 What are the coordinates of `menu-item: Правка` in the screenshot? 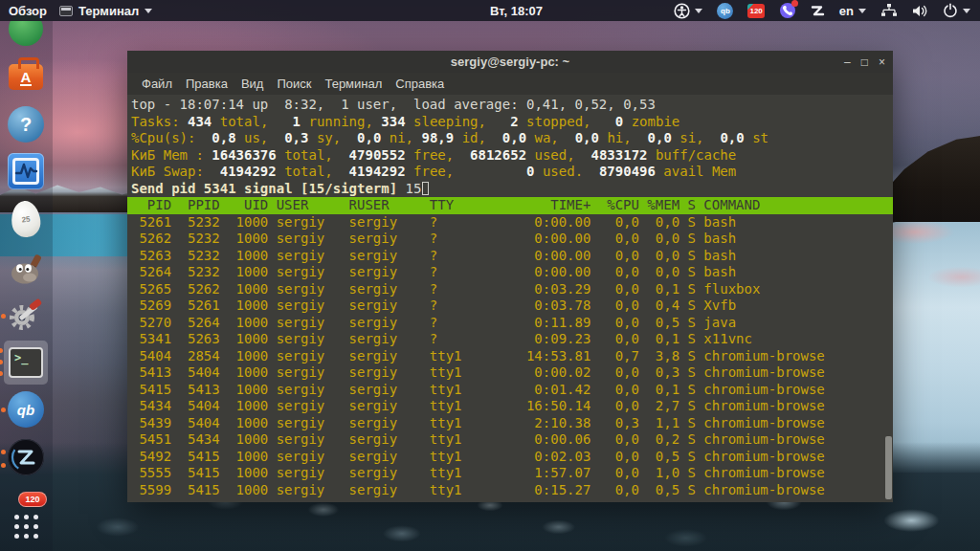 It's located at (207, 84).